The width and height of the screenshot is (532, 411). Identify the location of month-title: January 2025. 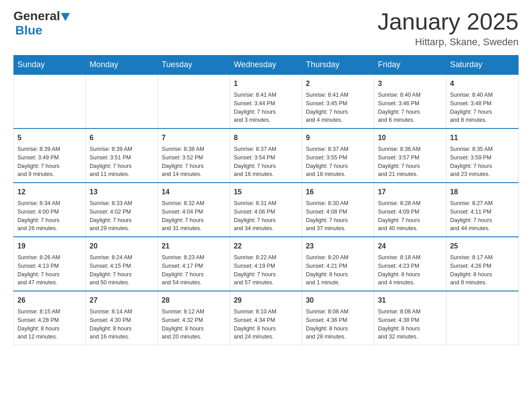
(448, 21).